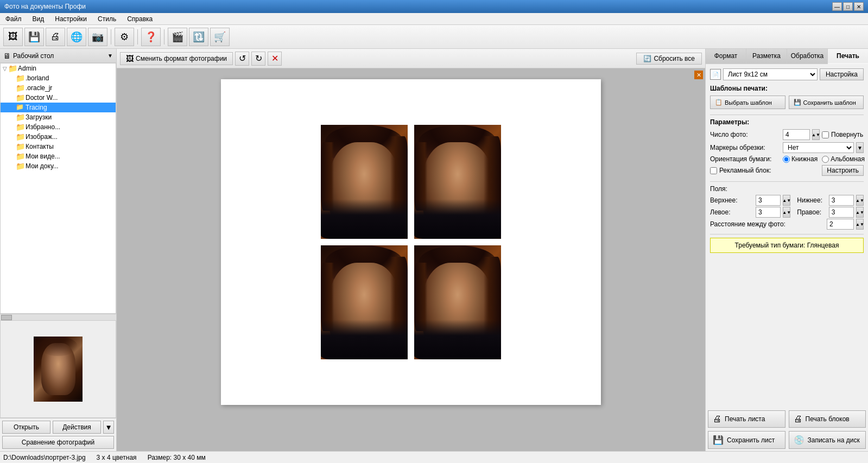 This screenshot has width=868, height=463. What do you see at coordinates (745, 419) in the screenshot?
I see `print-sheet-label: Печать листа` at bounding box center [745, 419].